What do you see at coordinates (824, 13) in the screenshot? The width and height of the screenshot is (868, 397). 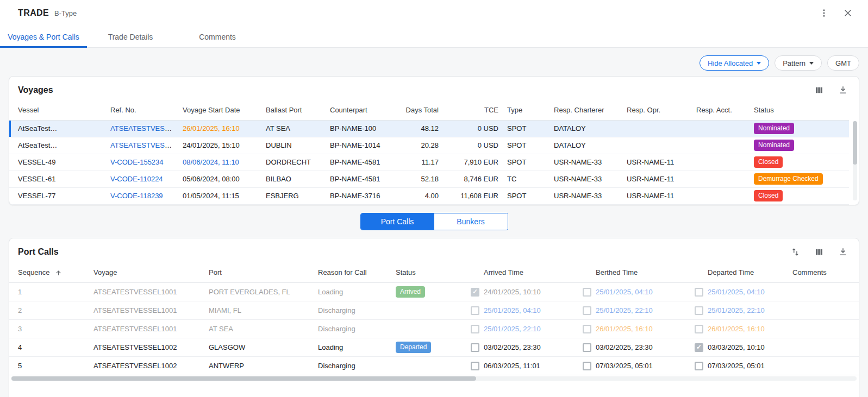 I see `more-options-icon` at bounding box center [824, 13].